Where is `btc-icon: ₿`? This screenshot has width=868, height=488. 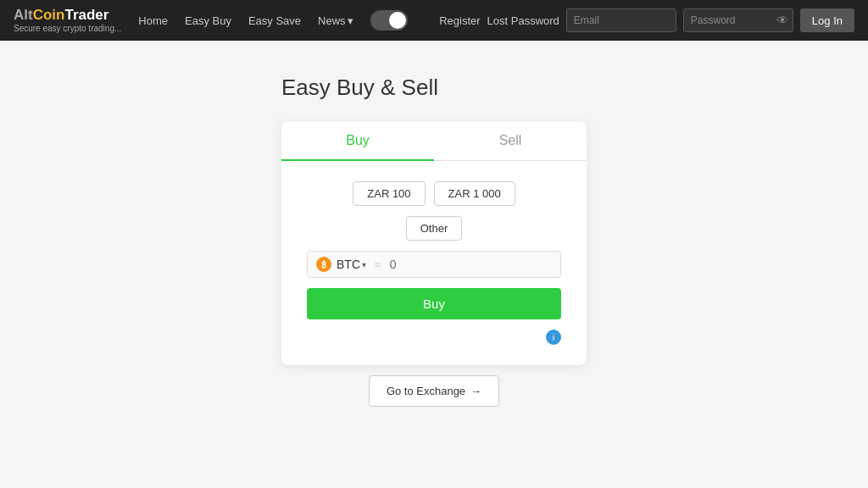 btc-icon: ₿ is located at coordinates (324, 264).